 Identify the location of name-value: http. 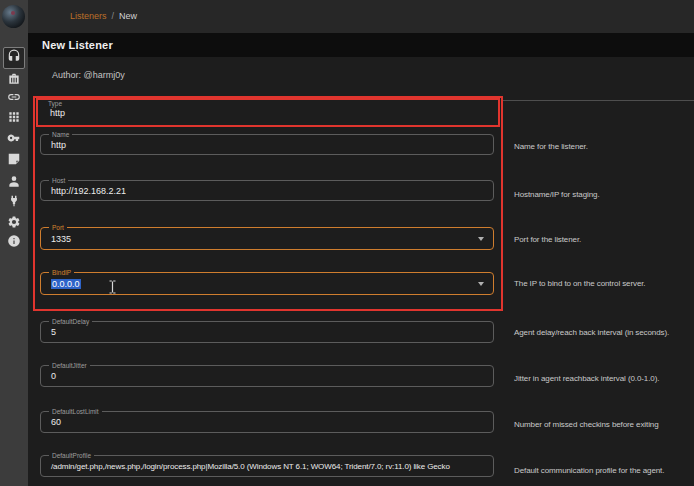
(58, 145).